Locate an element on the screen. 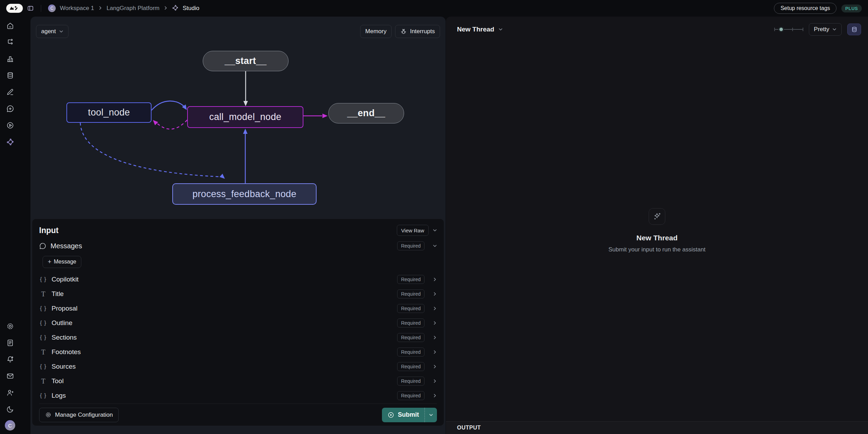 This screenshot has width=868, height=434. notifications-icon is located at coordinates (10, 360).